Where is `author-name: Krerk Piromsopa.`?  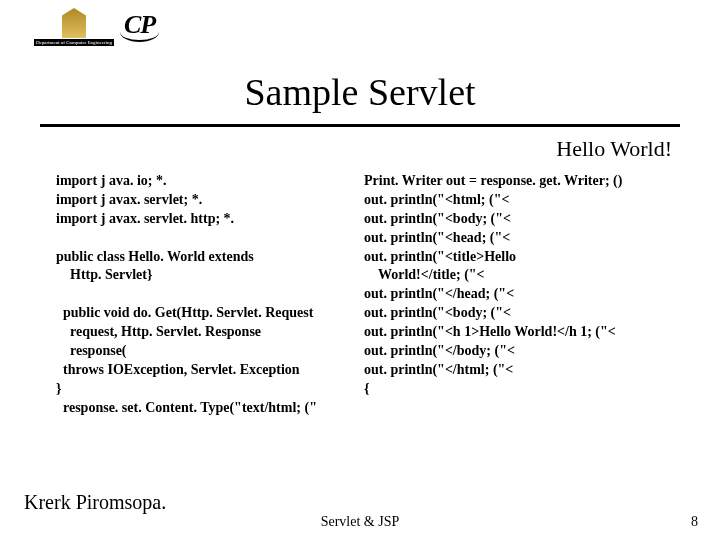
author-name: Krerk Piromsopa. is located at coordinates (95, 502).